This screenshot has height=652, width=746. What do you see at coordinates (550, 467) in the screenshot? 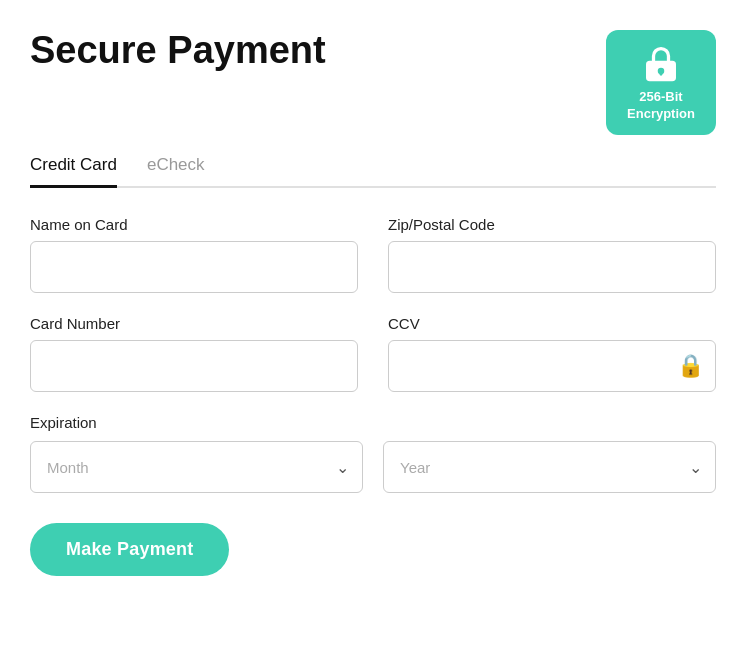
I see `year-select-wrapper: Year 2024 2025 2026 2027 2028 2029 2030 …` at bounding box center [550, 467].